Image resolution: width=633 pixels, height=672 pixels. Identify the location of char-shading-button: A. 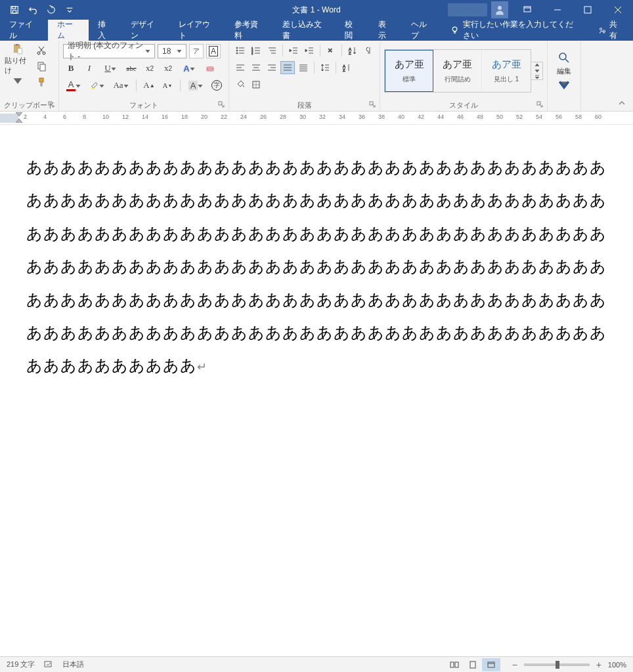
(196, 85).